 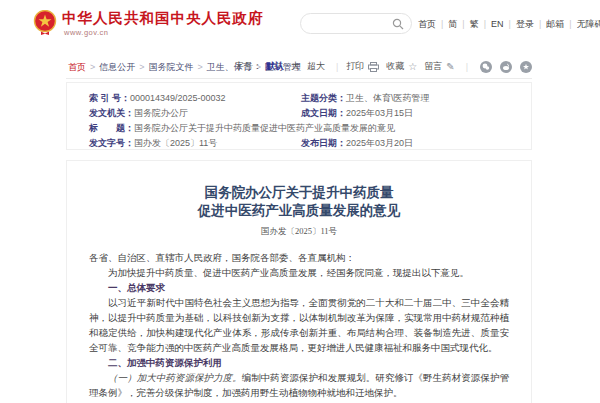 I want to click on nav-mail: 邮箱, so click(x=549, y=24).